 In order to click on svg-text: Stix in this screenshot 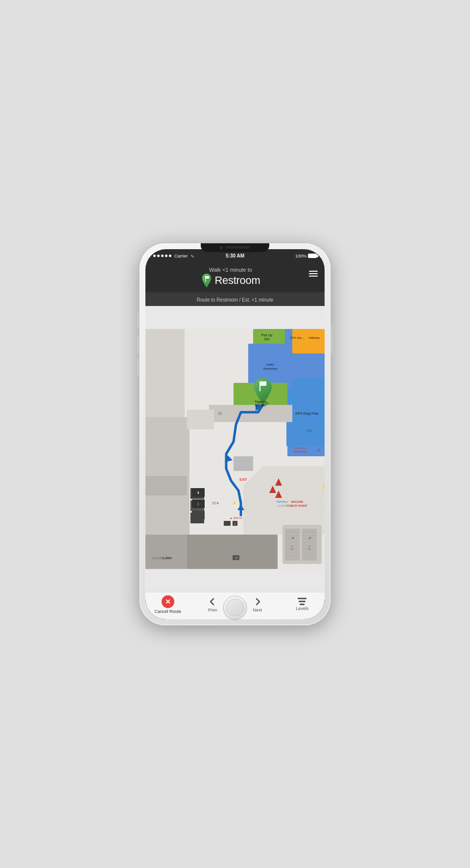, I will do `click(267, 339)`.